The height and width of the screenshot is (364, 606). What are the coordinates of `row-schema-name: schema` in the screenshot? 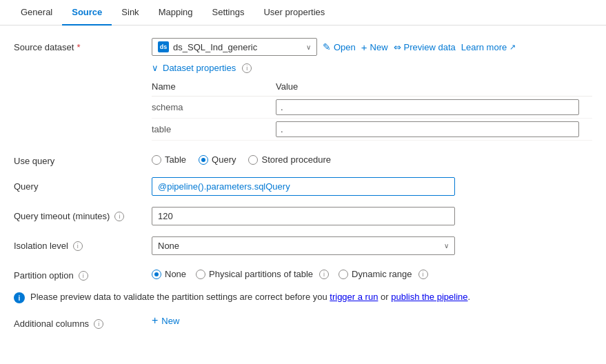 It's located at (214, 108).